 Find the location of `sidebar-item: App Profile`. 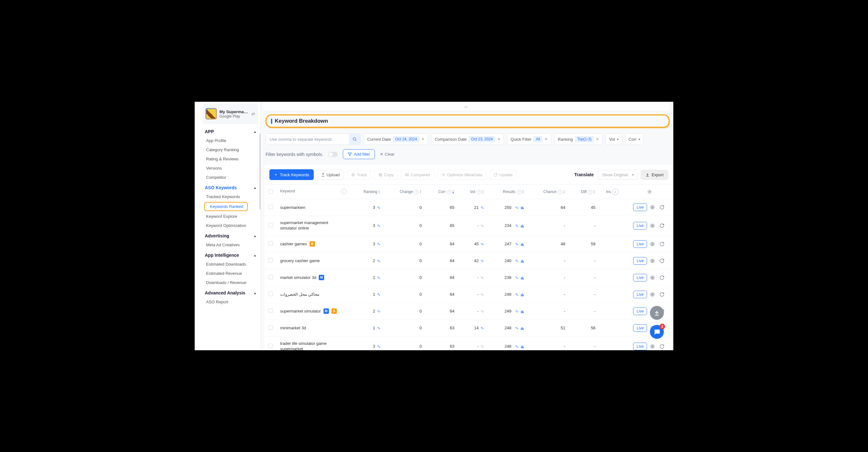

sidebar-item: App Profile is located at coordinates (230, 140).